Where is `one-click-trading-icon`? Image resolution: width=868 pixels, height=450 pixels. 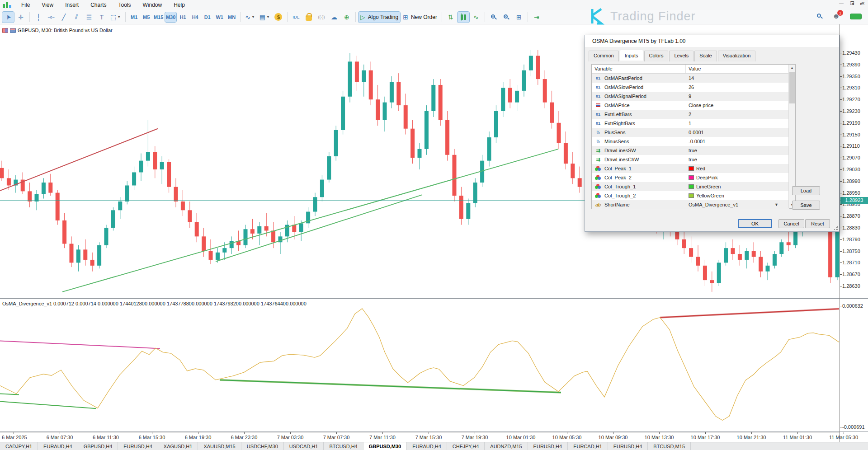 one-click-trading-icon is located at coordinates (13, 31).